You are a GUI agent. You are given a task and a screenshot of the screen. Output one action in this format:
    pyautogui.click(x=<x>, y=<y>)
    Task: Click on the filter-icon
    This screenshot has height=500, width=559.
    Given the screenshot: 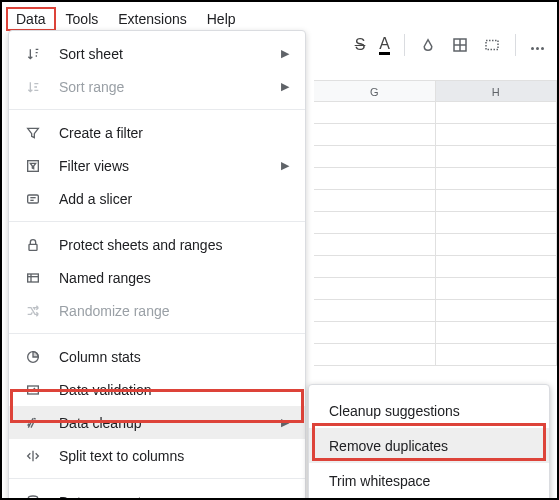 What is the action you would take?
    pyautogui.click(x=33, y=133)
    